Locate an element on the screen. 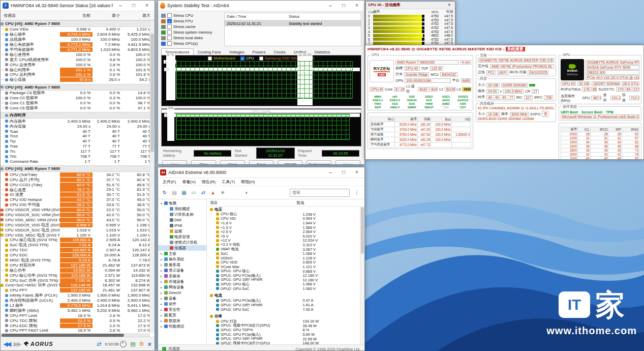  sensor-row: Trc 117 T 117 T 117 T is located at coordinates (77, 152).